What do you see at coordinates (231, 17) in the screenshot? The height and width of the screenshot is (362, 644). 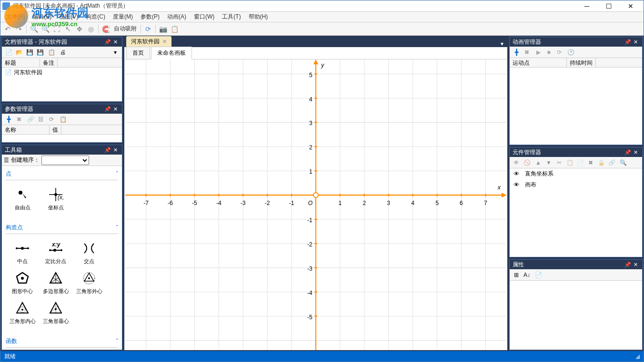 I see `menu-tools: 工具(T)` at bounding box center [231, 17].